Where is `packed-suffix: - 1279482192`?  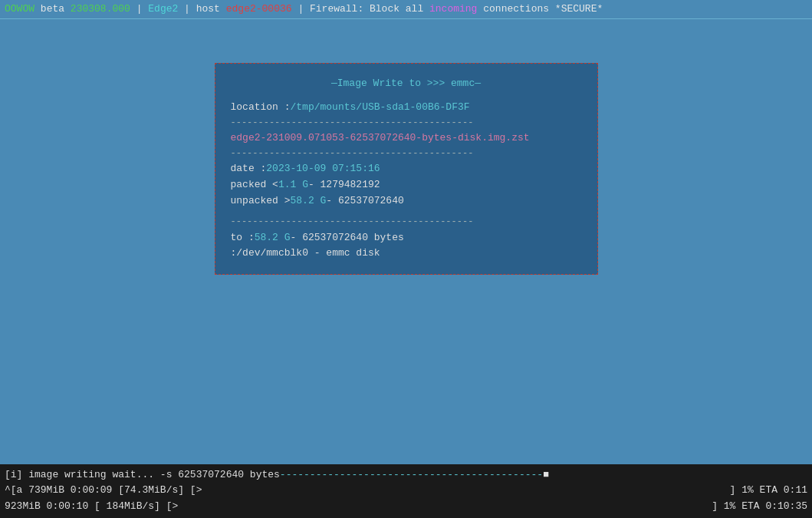 packed-suffix: - 1279482192 is located at coordinates (344, 186).